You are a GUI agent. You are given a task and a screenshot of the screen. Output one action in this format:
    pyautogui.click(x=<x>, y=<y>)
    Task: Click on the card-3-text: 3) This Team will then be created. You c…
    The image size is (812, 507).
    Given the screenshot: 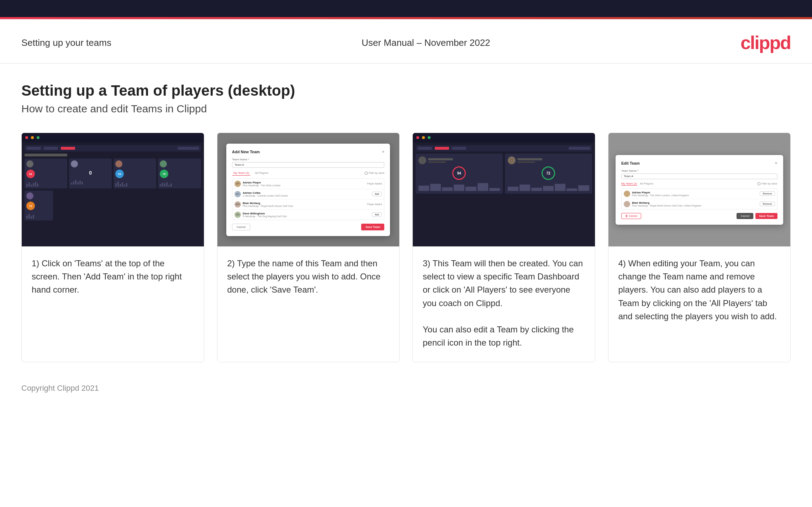 What is the action you would take?
    pyautogui.click(x=504, y=304)
    